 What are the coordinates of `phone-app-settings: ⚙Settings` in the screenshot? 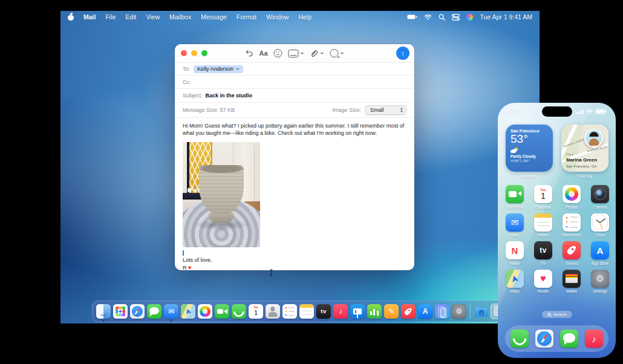 It's located at (600, 282).